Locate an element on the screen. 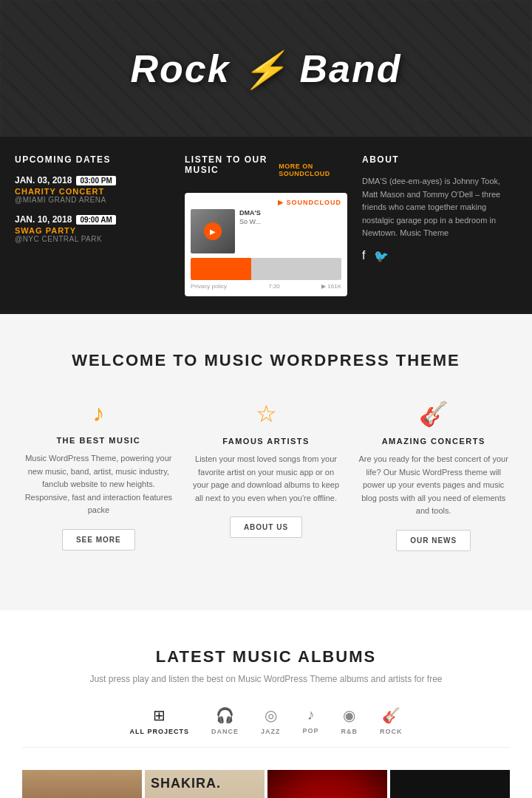  facebook-icon: f is located at coordinates (364, 256).